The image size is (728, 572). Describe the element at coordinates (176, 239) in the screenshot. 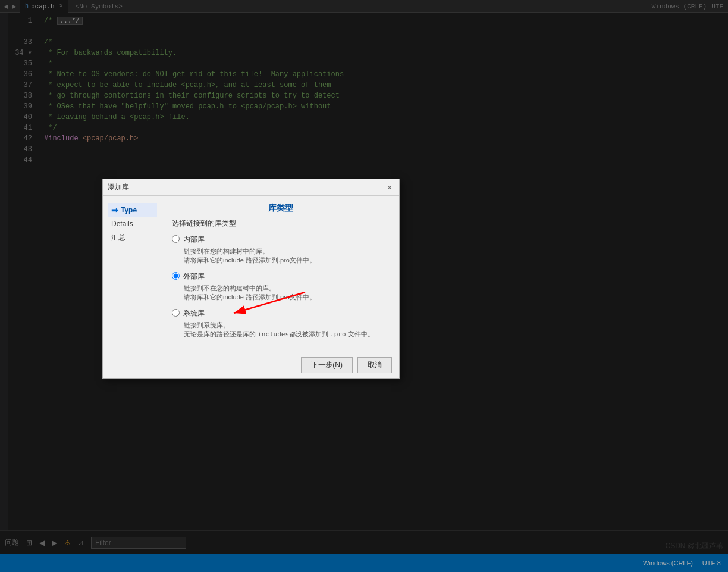

I see `radio-internal` at that location.